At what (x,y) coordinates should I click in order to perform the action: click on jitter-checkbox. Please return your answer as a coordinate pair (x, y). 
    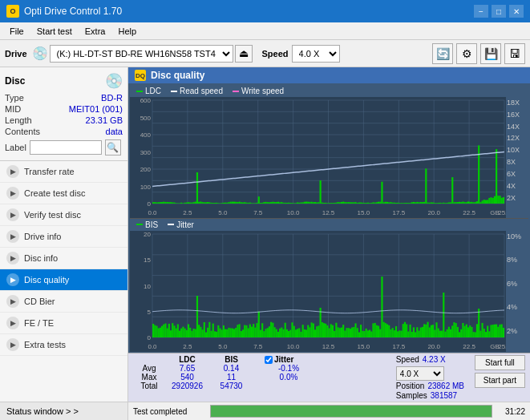
    Looking at the image, I should click on (269, 360).